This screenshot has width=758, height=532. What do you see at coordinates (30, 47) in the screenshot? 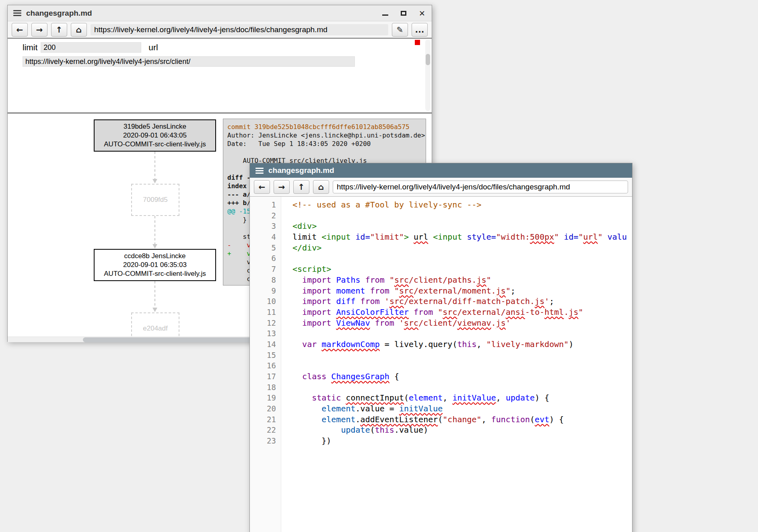
I see `limit-label: limit` at bounding box center [30, 47].